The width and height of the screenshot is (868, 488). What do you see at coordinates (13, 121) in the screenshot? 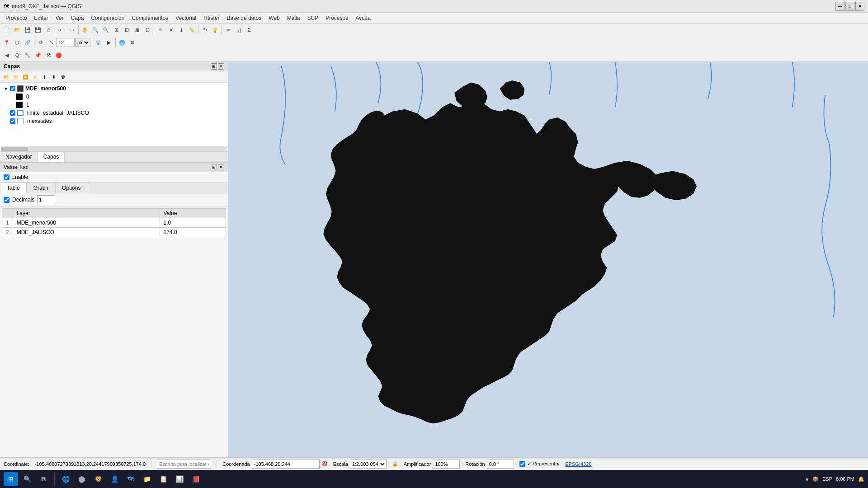
I see `layer-mexstates-checkbox` at bounding box center [13, 121].